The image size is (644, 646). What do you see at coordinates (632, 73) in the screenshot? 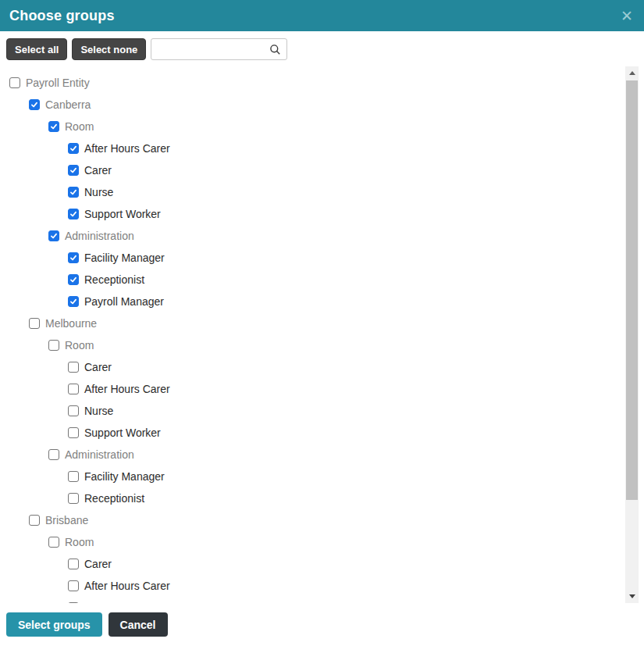
I see `scroll-up-button` at bounding box center [632, 73].